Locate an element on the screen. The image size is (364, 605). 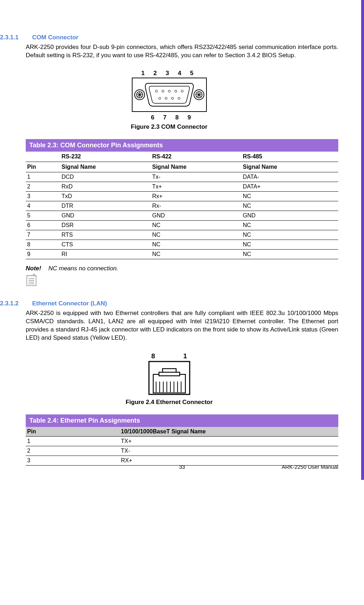
table-row: 1TX+ is located at coordinates (182, 441).